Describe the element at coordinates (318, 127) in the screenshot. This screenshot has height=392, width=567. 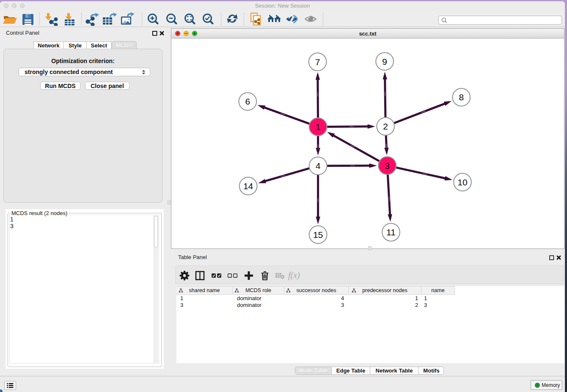
I see `svg-text: 1` at that location.